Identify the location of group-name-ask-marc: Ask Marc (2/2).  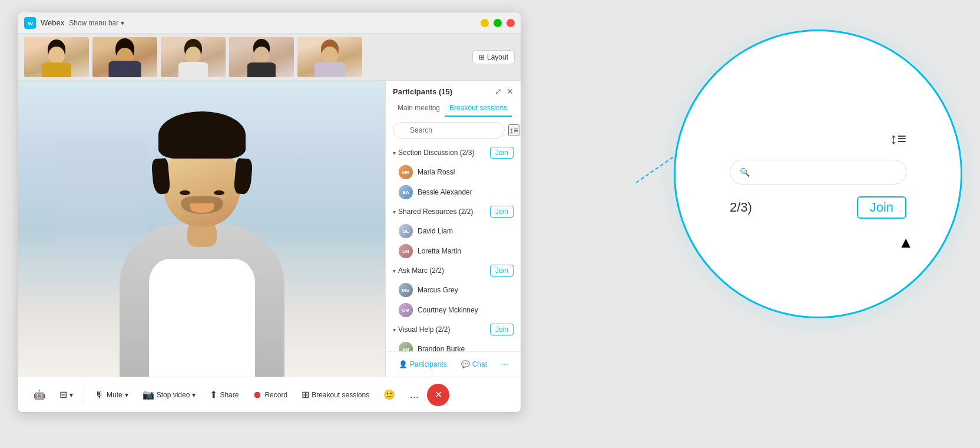
(444, 271).